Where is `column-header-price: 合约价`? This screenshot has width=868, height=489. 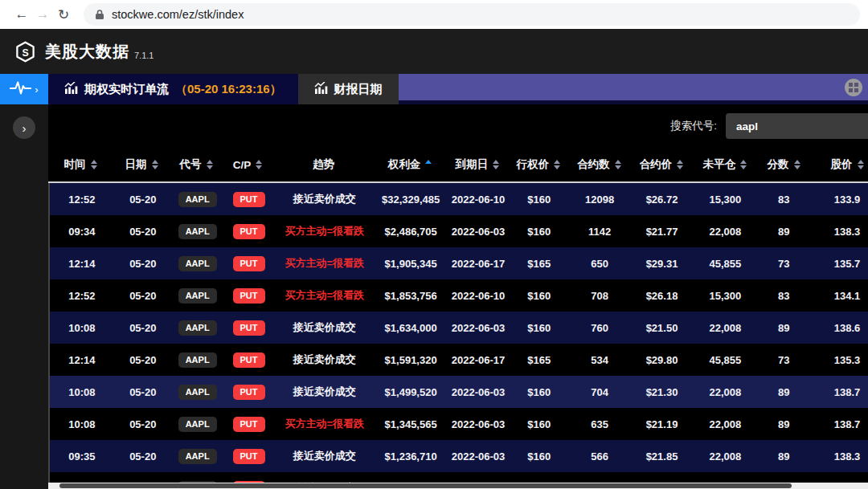 column-header-price: 合约价 is located at coordinates (661, 165).